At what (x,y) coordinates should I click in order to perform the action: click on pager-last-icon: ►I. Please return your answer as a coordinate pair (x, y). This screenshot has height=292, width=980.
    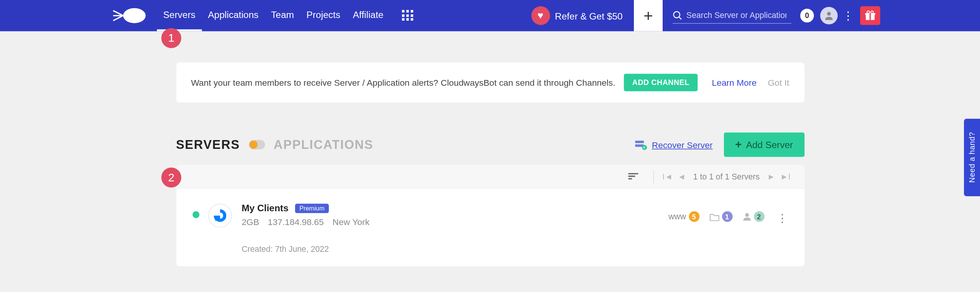
    Looking at the image, I should click on (786, 176).